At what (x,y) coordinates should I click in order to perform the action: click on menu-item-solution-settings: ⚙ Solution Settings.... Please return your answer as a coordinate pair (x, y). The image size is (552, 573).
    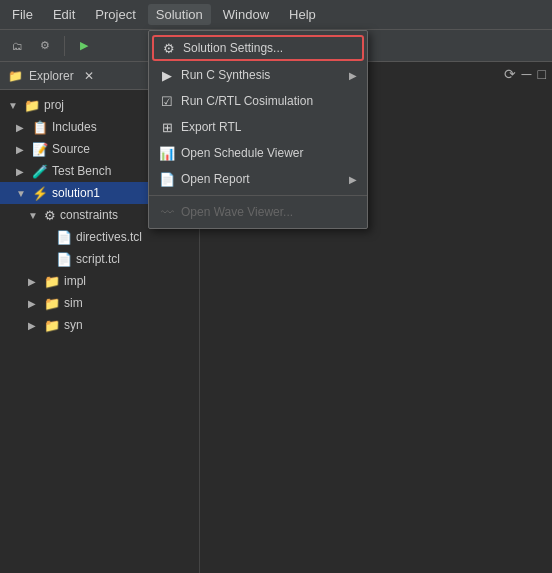
    Looking at the image, I should click on (258, 48).